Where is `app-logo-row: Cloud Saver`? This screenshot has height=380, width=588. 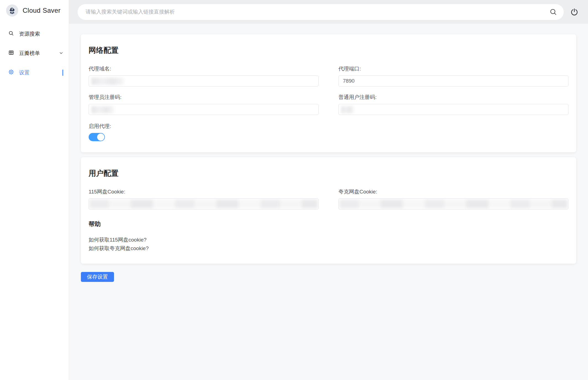
app-logo-row: Cloud Saver is located at coordinates (34, 10).